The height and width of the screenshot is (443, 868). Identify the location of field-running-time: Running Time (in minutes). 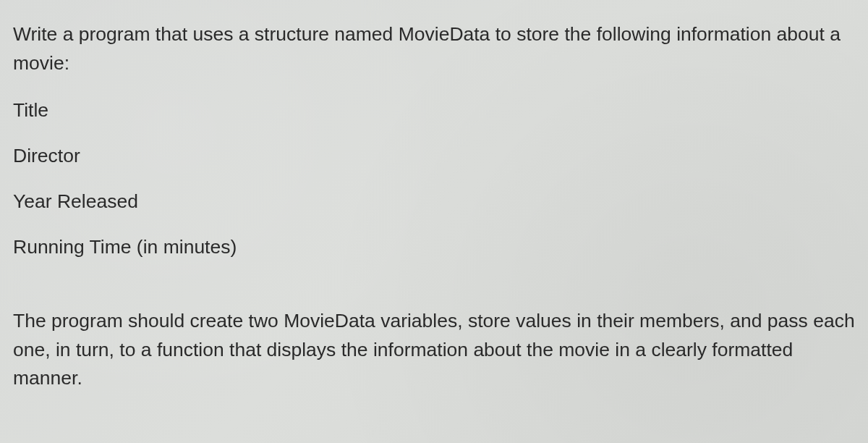
(434, 248).